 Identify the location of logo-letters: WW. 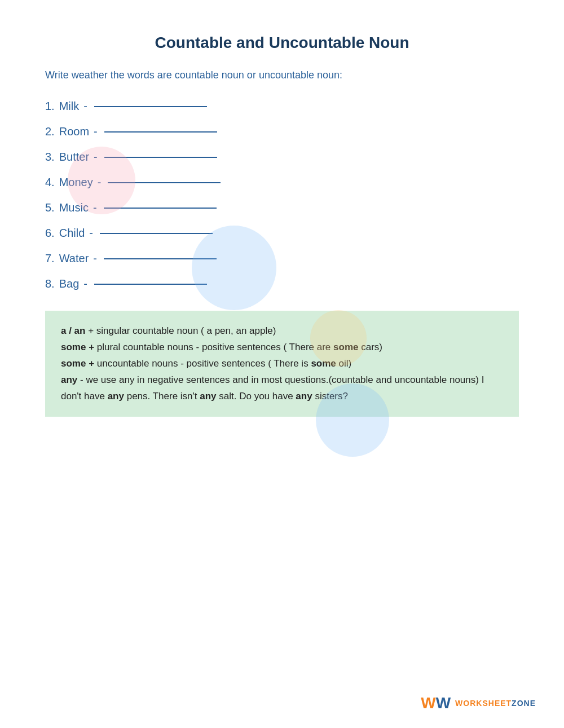
(435, 703).